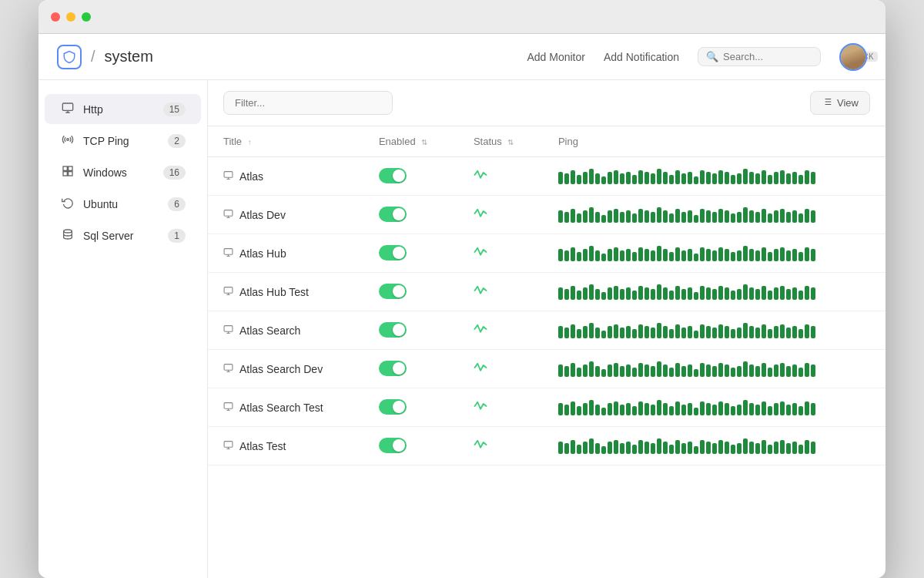 This screenshot has height=578, width=924. What do you see at coordinates (480, 176) in the screenshot?
I see `status-icon` at bounding box center [480, 176].